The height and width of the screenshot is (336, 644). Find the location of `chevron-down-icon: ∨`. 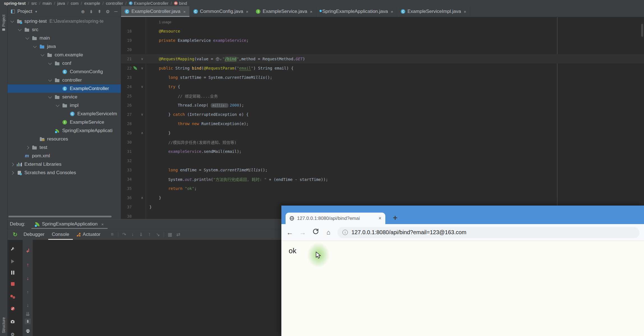

chevron-down-icon: ∨ is located at coordinates (221, 59).